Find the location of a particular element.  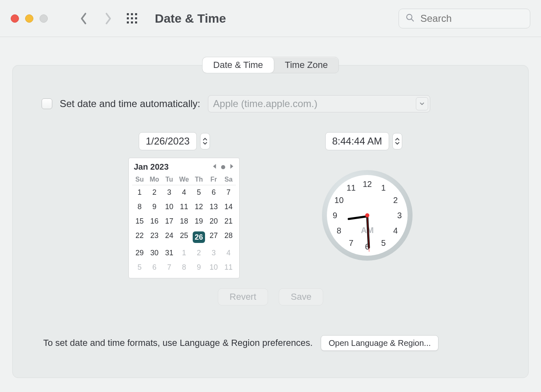

clock-pivot is located at coordinates (367, 215).